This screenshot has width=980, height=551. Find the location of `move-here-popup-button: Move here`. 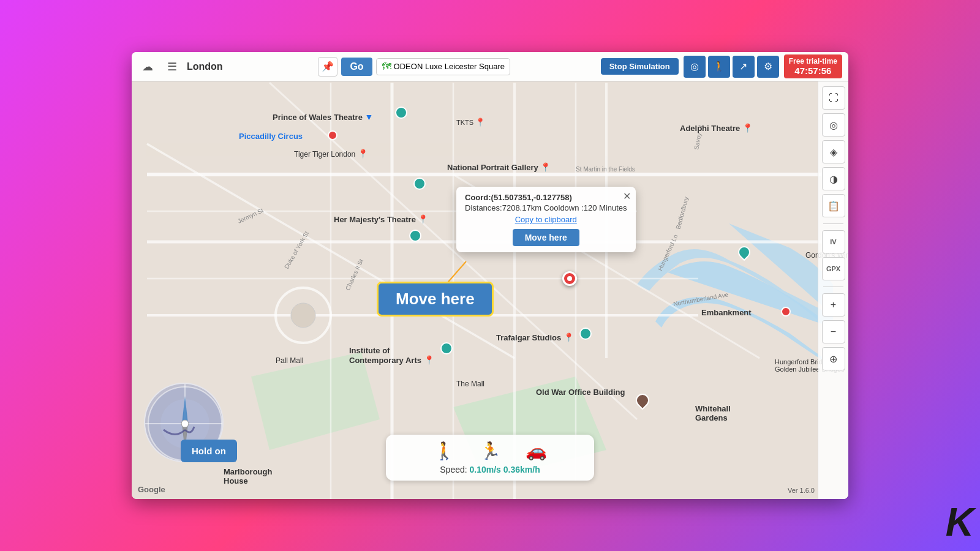

move-here-popup-button: Move here is located at coordinates (546, 238).